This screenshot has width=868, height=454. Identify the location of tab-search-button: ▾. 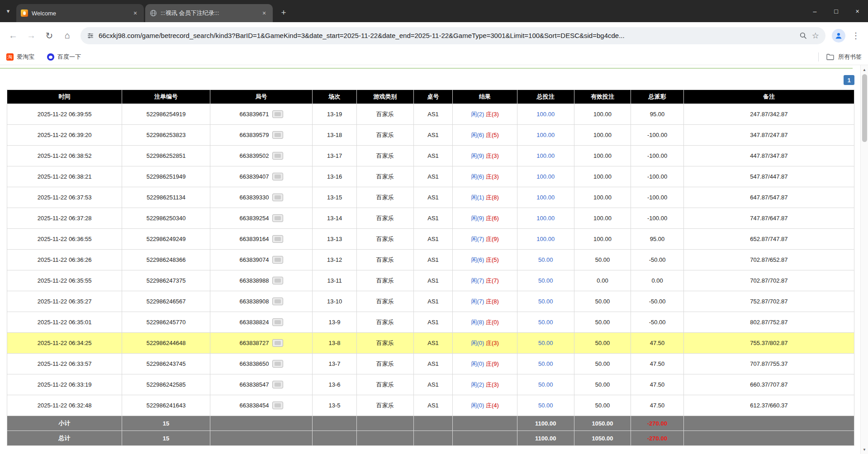
(8, 11).